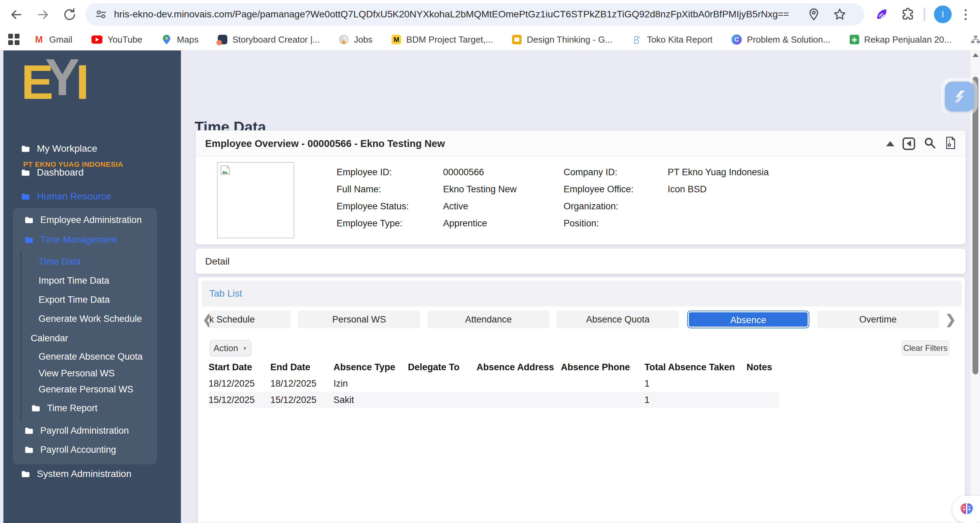  I want to click on location-pin-icon, so click(814, 14).